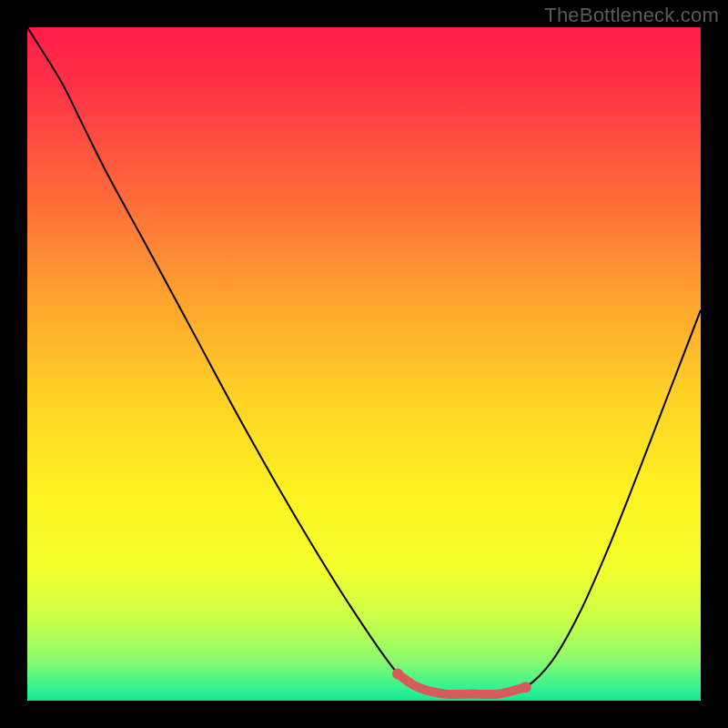 This screenshot has height=728, width=728. Describe the element at coordinates (398, 673) in the screenshot. I see `optimal-range-start-dot` at that location.